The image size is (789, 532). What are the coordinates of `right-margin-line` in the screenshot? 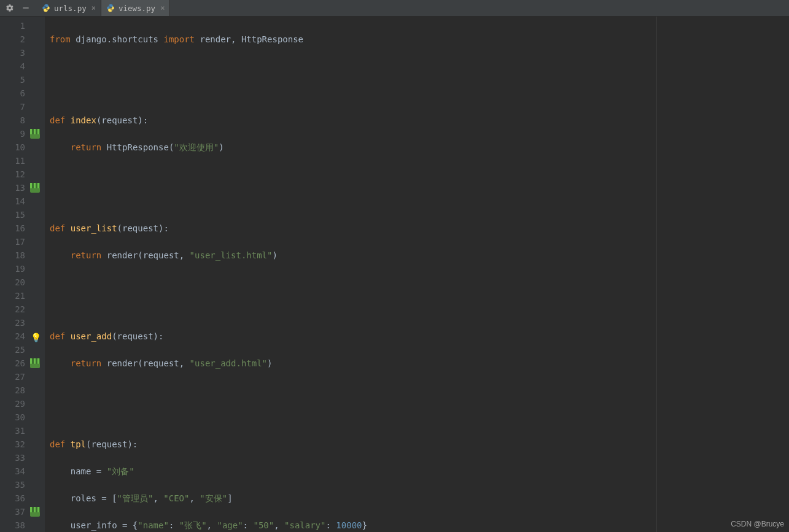 It's located at (657, 274).